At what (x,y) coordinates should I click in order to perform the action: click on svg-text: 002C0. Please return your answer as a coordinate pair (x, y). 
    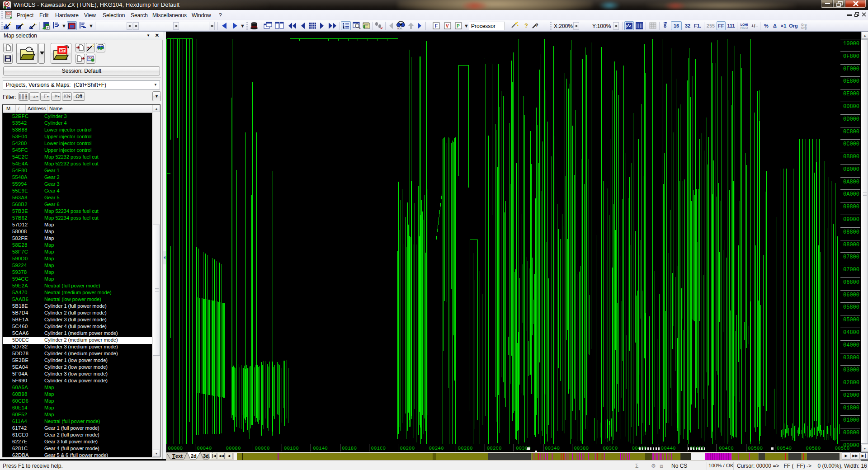
    Looking at the image, I should click on (495, 448).